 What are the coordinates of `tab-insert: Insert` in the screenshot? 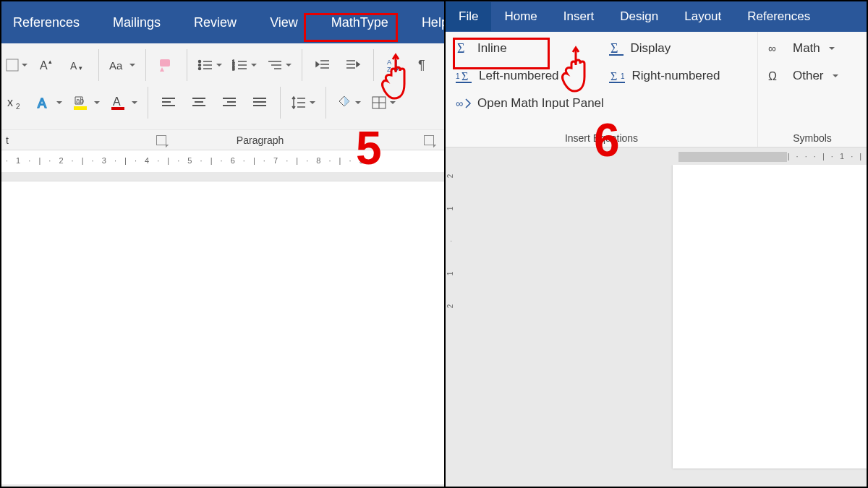 It's located at (579, 17).